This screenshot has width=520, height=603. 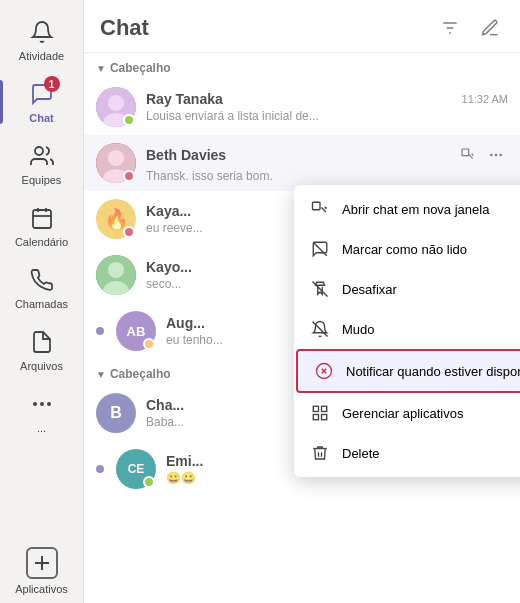 I want to click on sidebar-label-aplicativos: Aplicativos, so click(x=42, y=589).